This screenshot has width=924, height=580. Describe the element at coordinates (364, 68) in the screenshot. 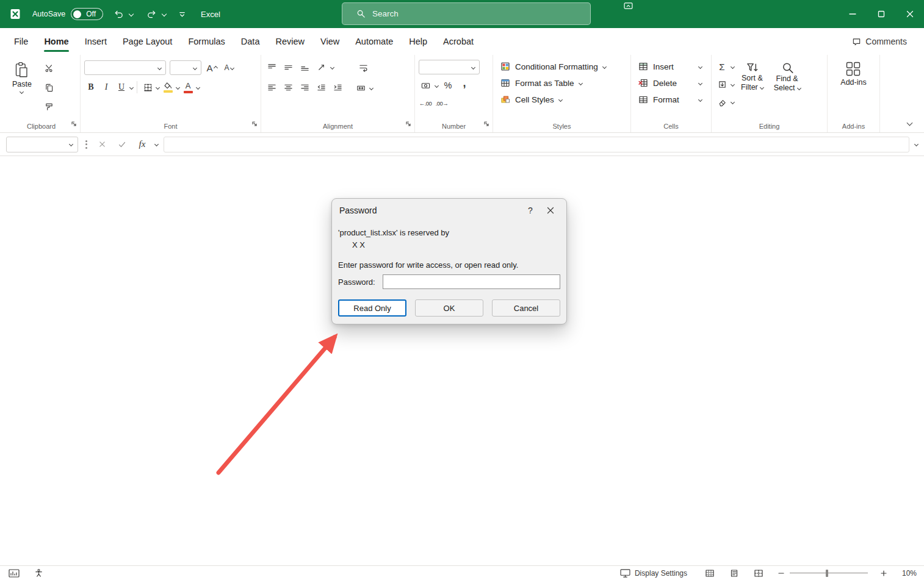

I see `wrap-text-button` at that location.